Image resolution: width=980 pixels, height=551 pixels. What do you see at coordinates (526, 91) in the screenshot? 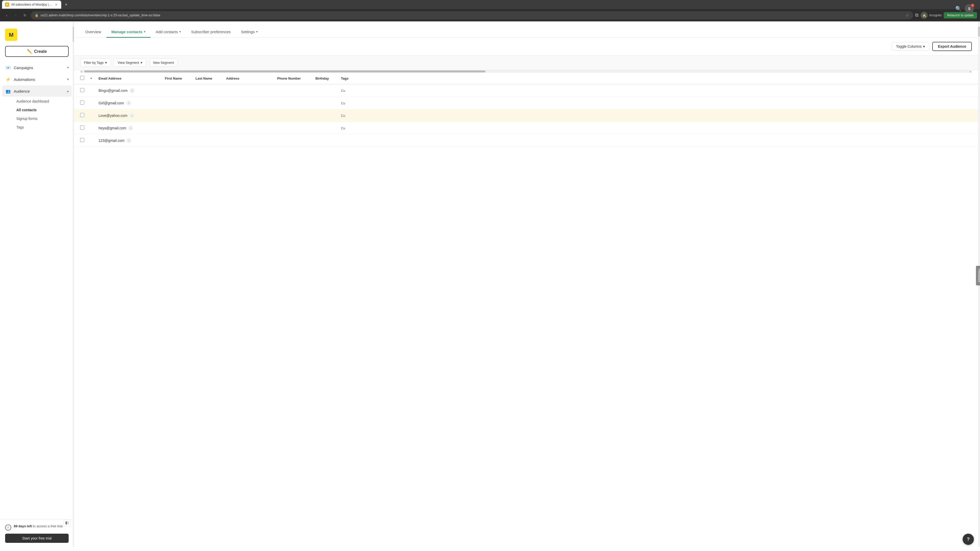
I see `table-row: Bingo@gmail.com › Cu` at bounding box center [526, 91].